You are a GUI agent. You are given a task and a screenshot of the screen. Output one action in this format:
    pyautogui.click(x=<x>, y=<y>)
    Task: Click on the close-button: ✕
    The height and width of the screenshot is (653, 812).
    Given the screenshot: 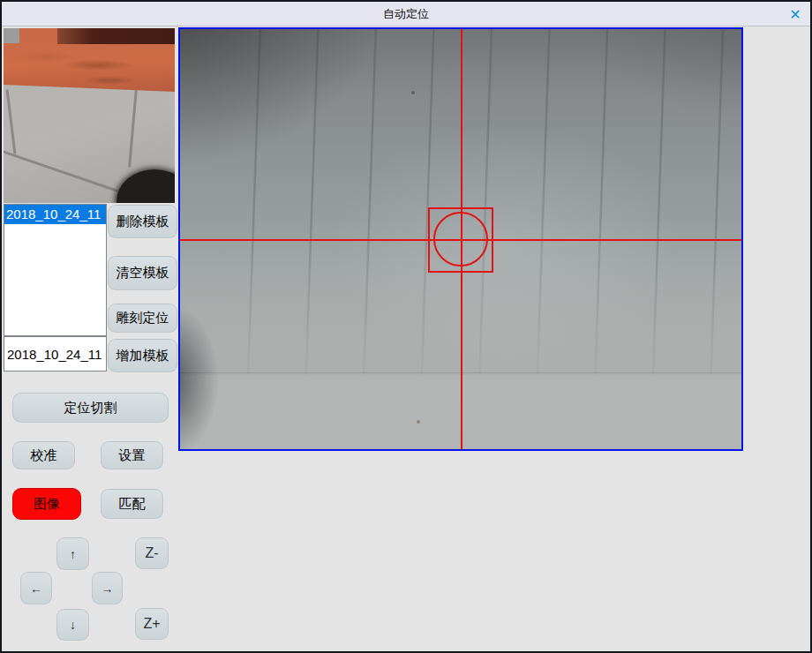 What is the action you would take?
    pyautogui.click(x=795, y=14)
    